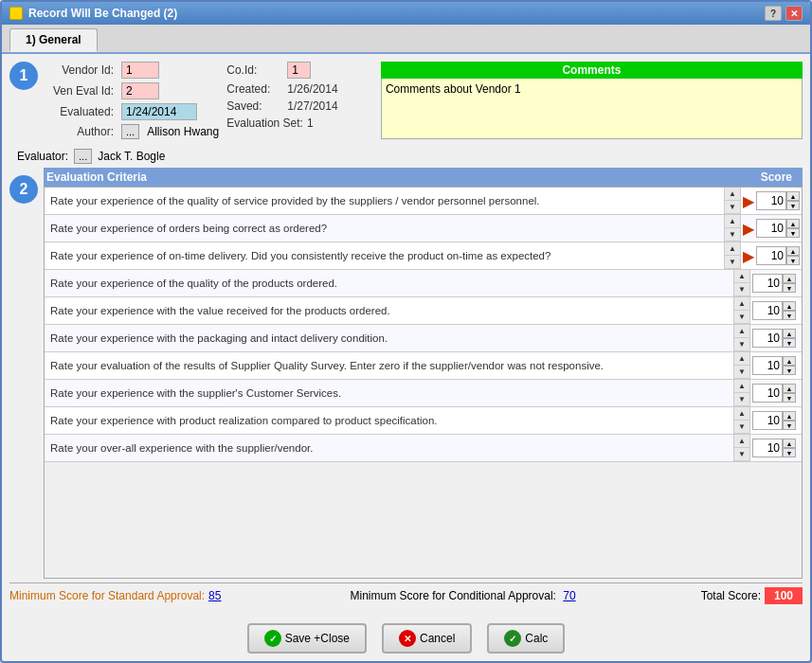 The height and width of the screenshot is (663, 812). Describe the element at coordinates (388, 283) in the screenshot. I see `criteria-text: Rate your experience of the quality of t…` at that location.